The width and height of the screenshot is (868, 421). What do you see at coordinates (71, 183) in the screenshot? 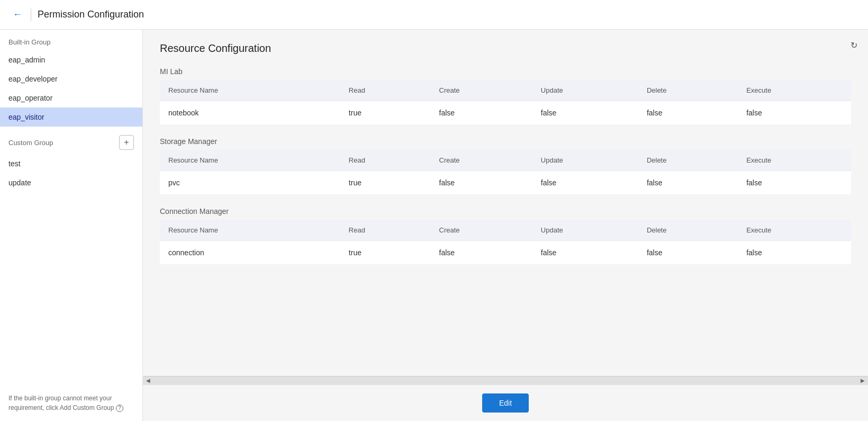
I see `sidebar-item-update: update` at bounding box center [71, 183].